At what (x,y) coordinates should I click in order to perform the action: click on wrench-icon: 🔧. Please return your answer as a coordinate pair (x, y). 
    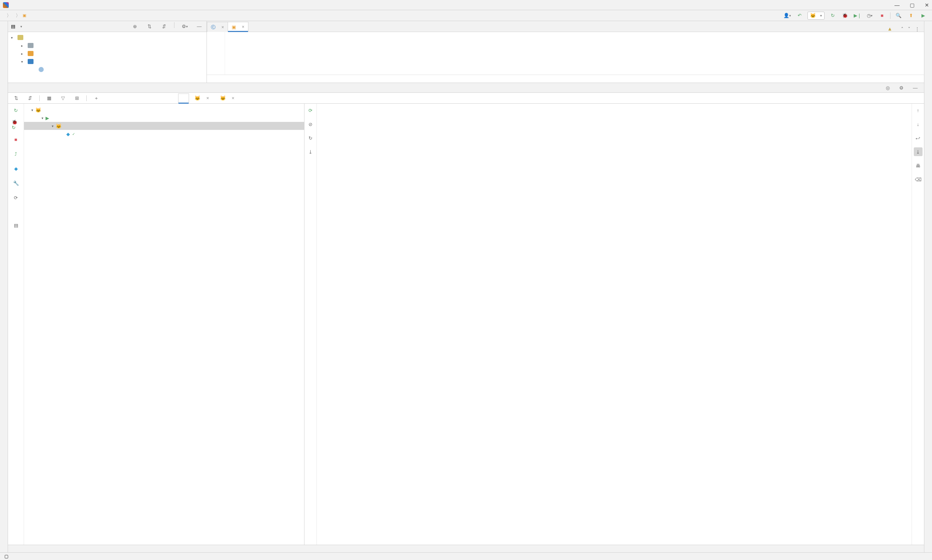
    Looking at the image, I should click on (16, 183).